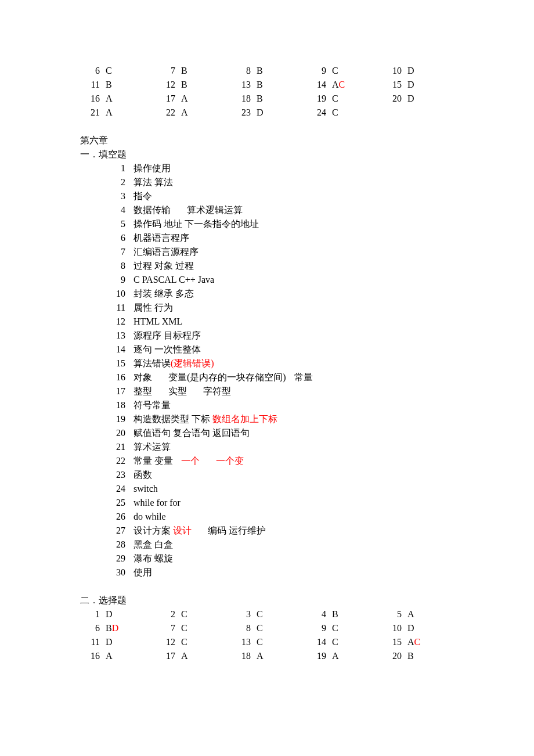  What do you see at coordinates (193, 656) in the screenshot?
I see `answer-cell: 17A` at bounding box center [193, 656].